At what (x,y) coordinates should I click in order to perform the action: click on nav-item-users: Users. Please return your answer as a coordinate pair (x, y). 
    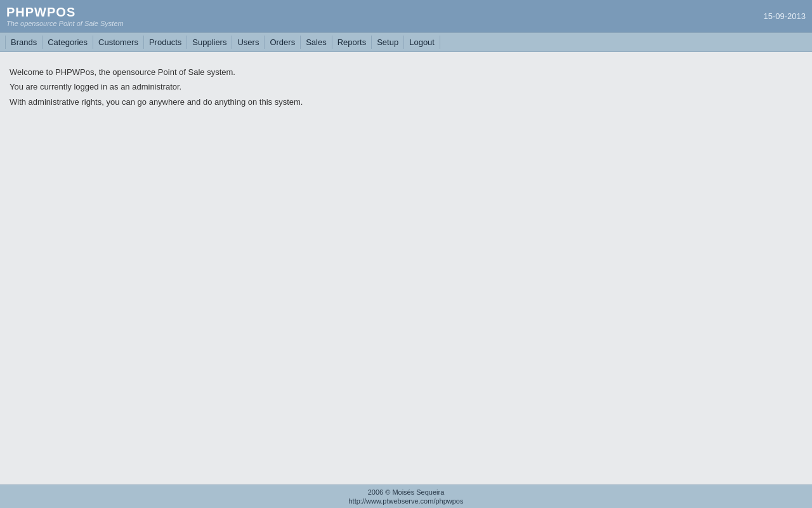
    Looking at the image, I should click on (249, 42).